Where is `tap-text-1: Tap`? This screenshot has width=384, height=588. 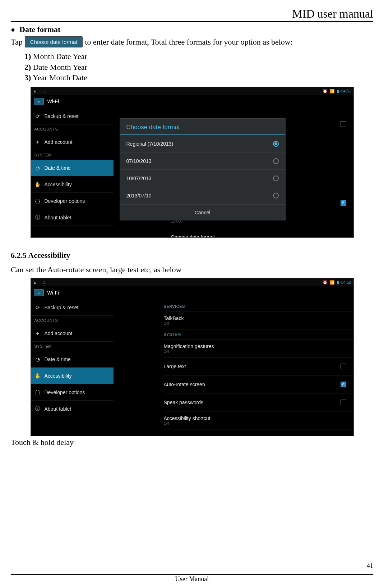
tap-text-1: Tap is located at coordinates (17, 42).